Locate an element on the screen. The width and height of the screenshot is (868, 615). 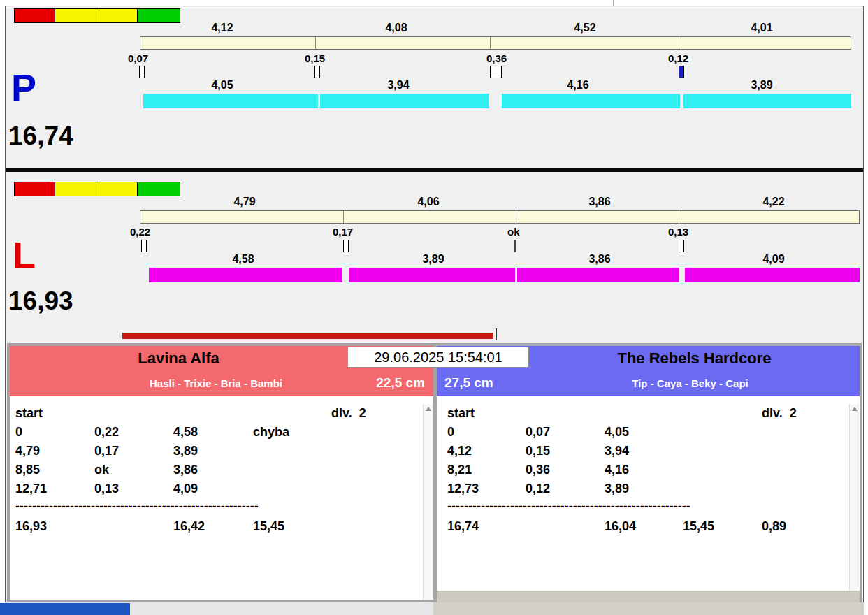
result-cell: 3,94 is located at coordinates (616, 451).